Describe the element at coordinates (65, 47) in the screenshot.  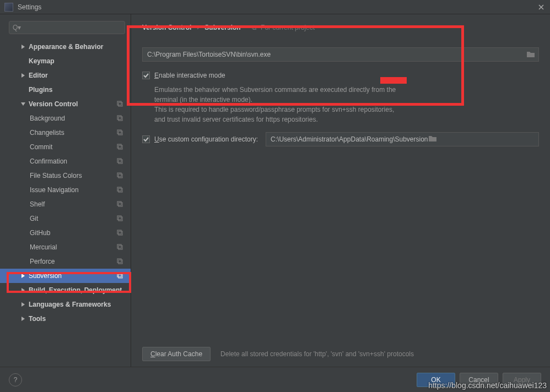
I see `sidebar-item-appearance: Appearance & Behavior` at that location.